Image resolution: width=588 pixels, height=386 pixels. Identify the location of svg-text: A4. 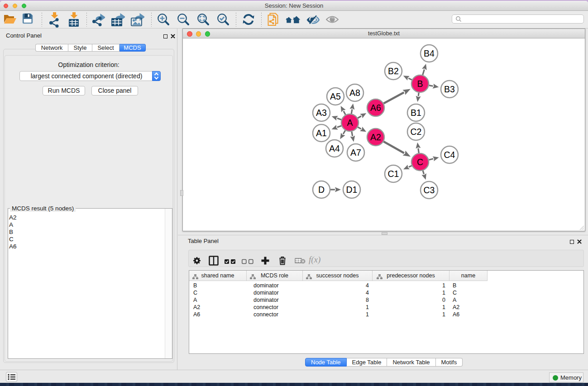
(335, 148).